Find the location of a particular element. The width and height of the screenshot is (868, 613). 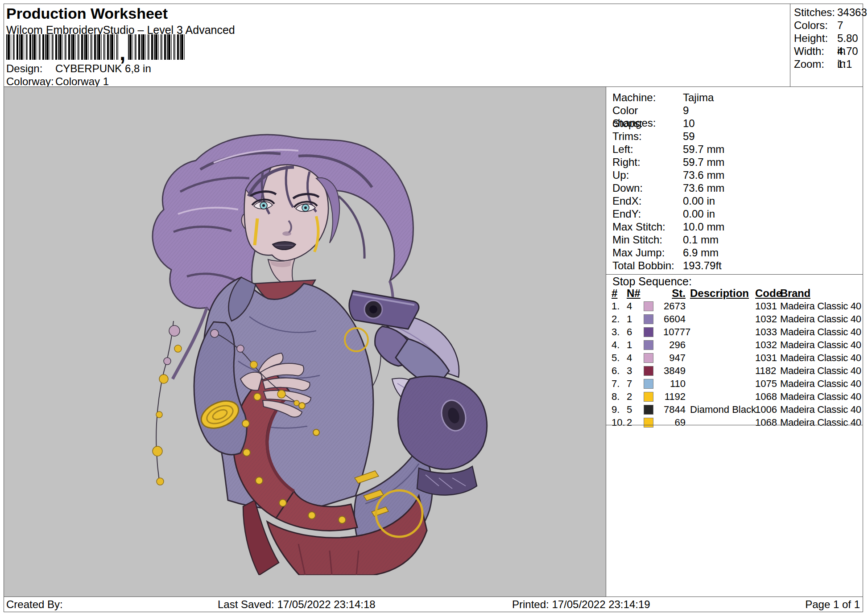

machine-row: Machine:Tajima is located at coordinates (738, 98).